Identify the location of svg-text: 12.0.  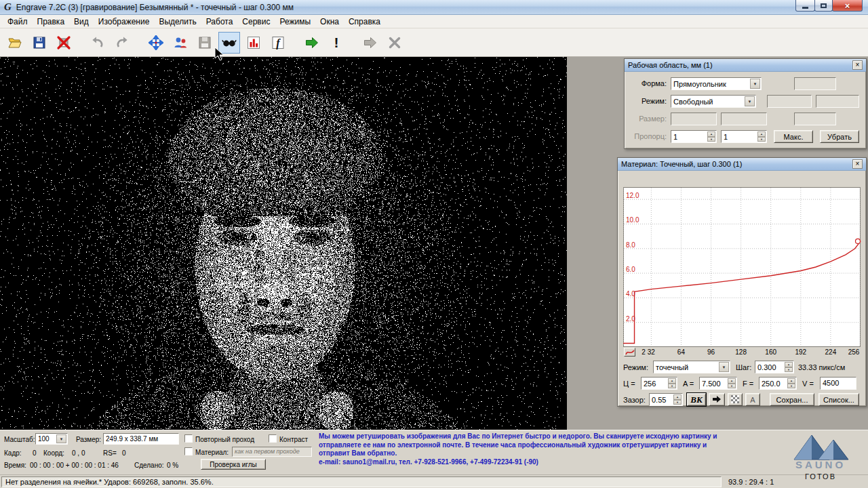
(633, 195).